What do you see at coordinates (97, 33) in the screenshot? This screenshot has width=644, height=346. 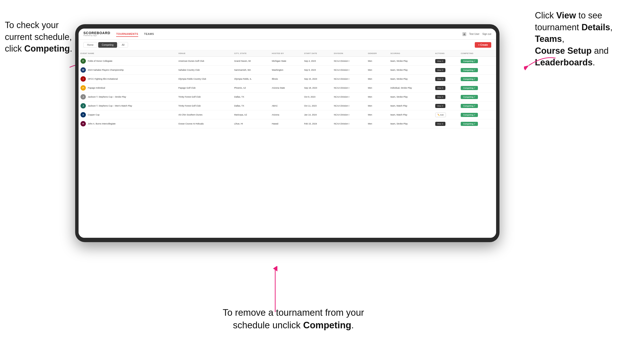 I see `logo-title: SCOREBOARD` at bounding box center [97, 33].